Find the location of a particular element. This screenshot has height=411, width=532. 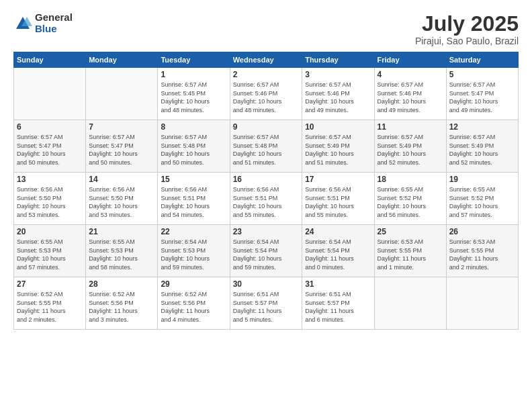

day-number: 25 is located at coordinates (410, 232).